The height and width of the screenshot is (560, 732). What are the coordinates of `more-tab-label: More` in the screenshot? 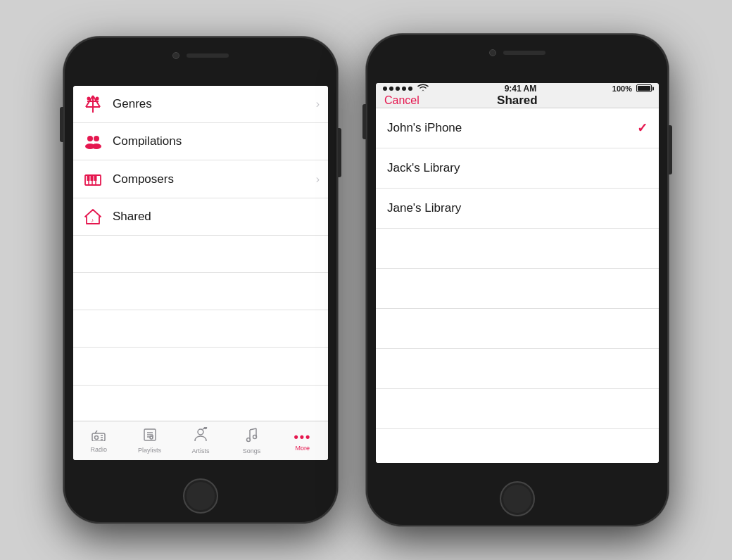 It's located at (303, 448).